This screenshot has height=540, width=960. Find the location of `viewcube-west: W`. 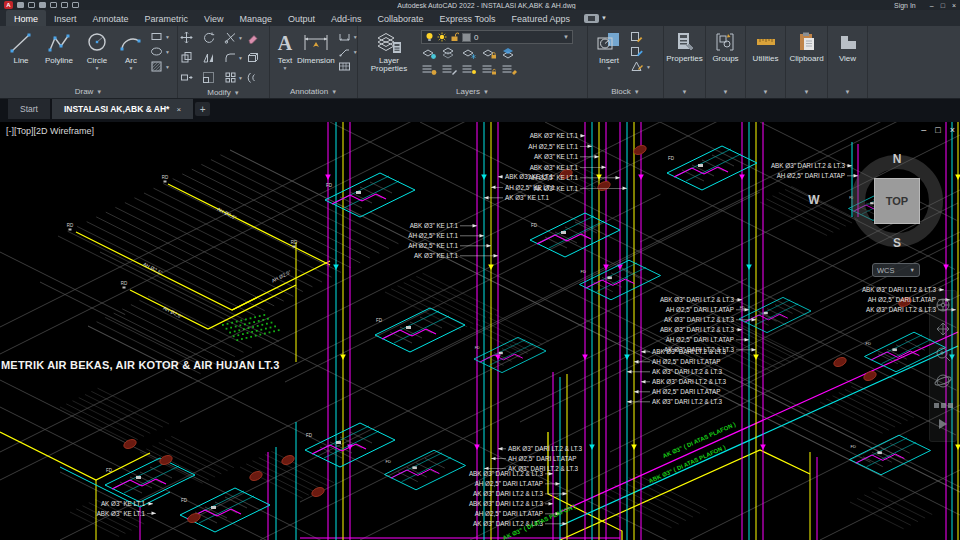

viewcube-west: W is located at coordinates (814, 200).